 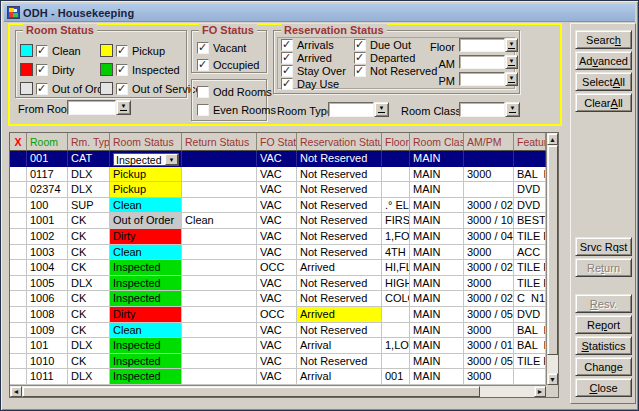 I want to click on column-header-room-class: Room Class, so click(x=437, y=142).